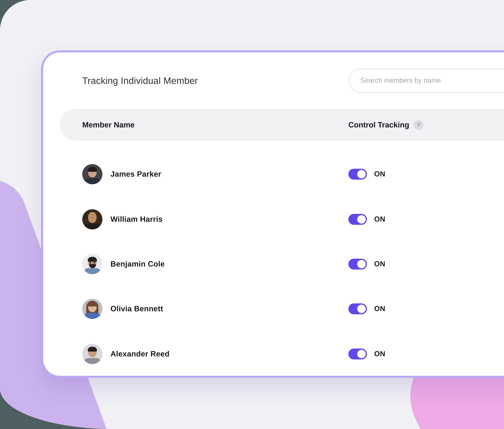 This screenshot has height=429, width=504. Describe the element at coordinates (92, 217) in the screenshot. I see `avatar-face-icon` at that location.